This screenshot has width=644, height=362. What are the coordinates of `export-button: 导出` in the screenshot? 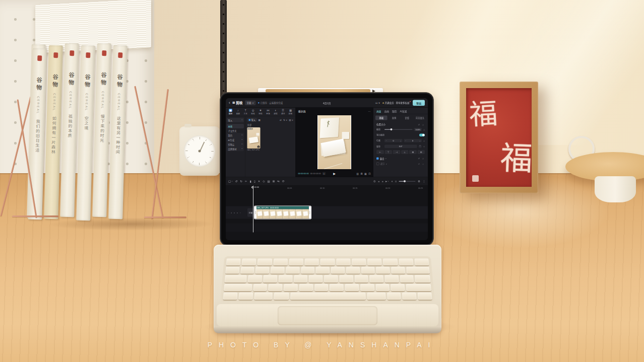 It's located at (419, 103).